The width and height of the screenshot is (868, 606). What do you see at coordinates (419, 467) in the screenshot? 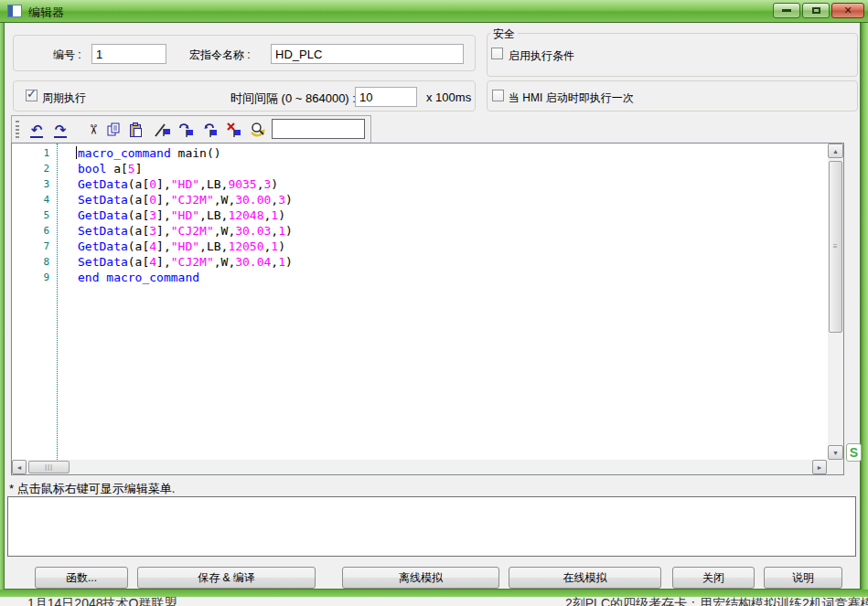
I see `horizontal-scrollbar: ◄ ||| ►` at bounding box center [419, 467].